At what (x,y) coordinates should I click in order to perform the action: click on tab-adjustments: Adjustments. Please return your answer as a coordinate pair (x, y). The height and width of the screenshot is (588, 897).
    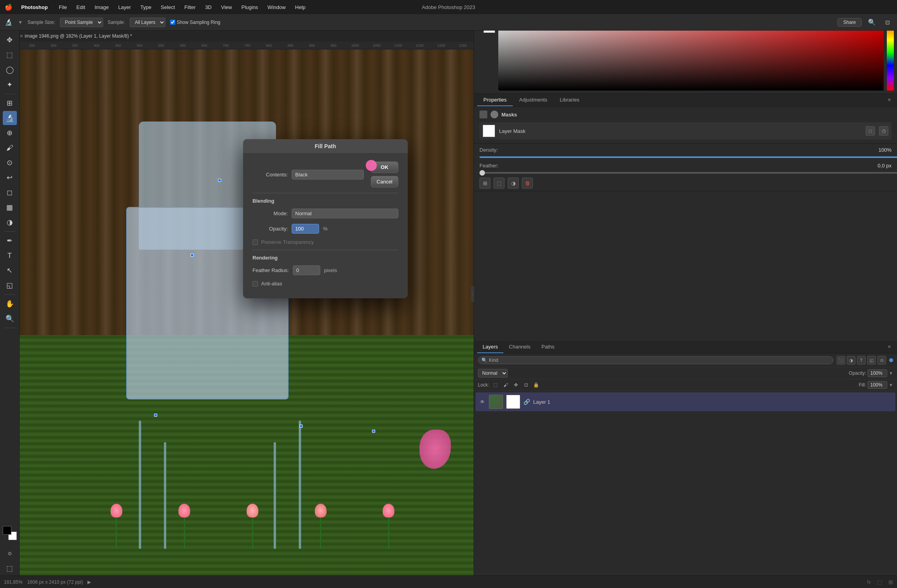
    Looking at the image, I should click on (533, 100).